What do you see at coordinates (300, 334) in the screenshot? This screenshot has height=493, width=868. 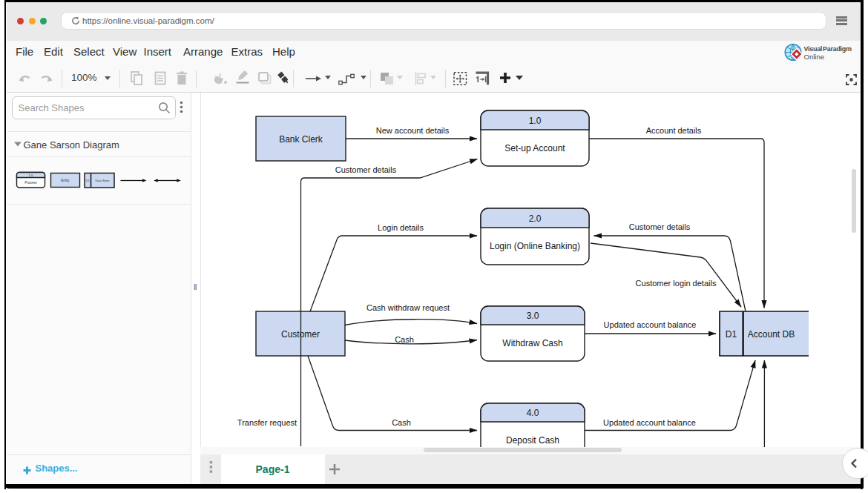 I see `svg-text: Customer` at bounding box center [300, 334].